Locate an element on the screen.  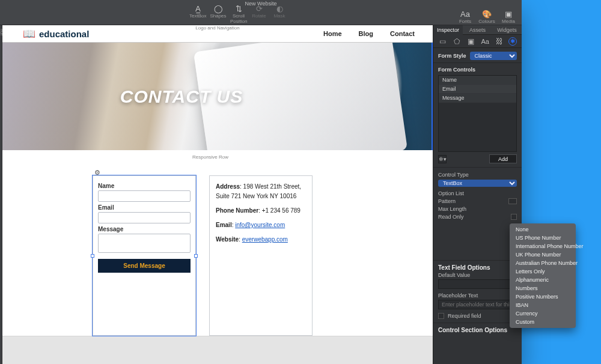
default-value-label: Default Value is located at coordinates (477, 275).